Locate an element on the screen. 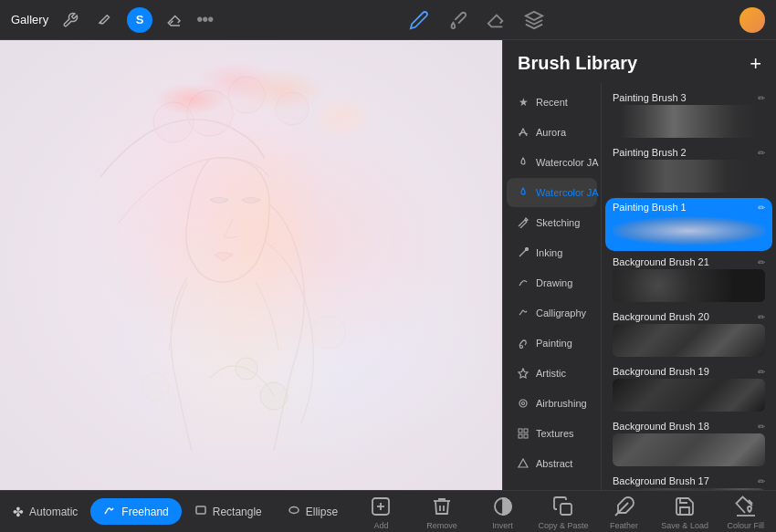 Image resolution: width=776 pixels, height=532 pixels. category-label-aurora: Aurora is located at coordinates (551, 132).